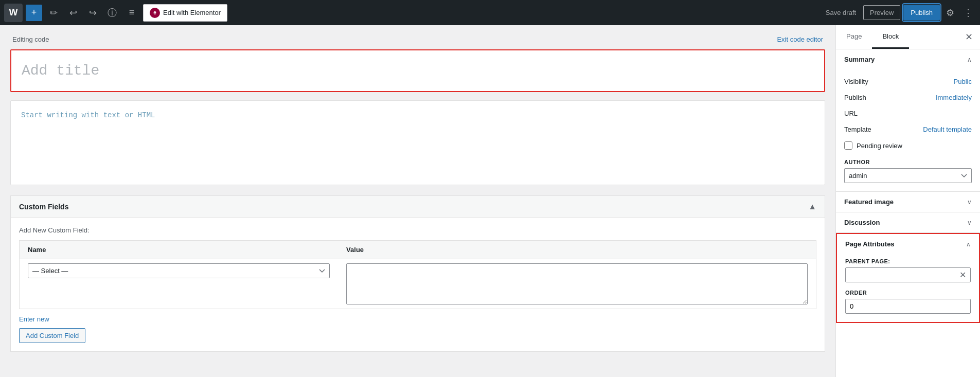  I want to click on discussion-header: Discussion ∨, so click(908, 222).